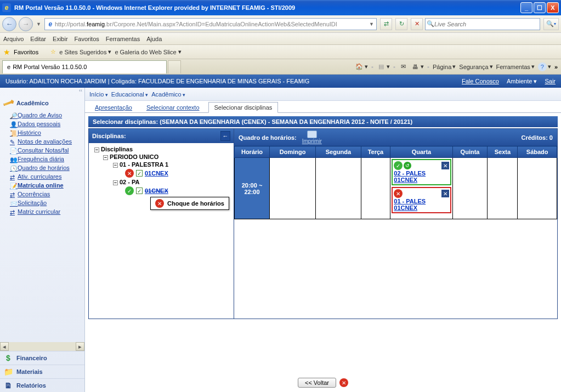 The width and height of the screenshot is (561, 392). I want to click on menu-ferramentas: Ferramentas, so click(123, 39).